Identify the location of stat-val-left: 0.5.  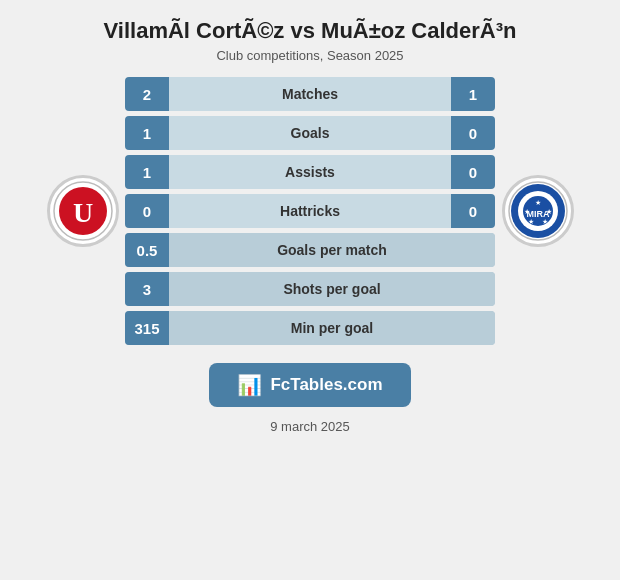
(147, 250).